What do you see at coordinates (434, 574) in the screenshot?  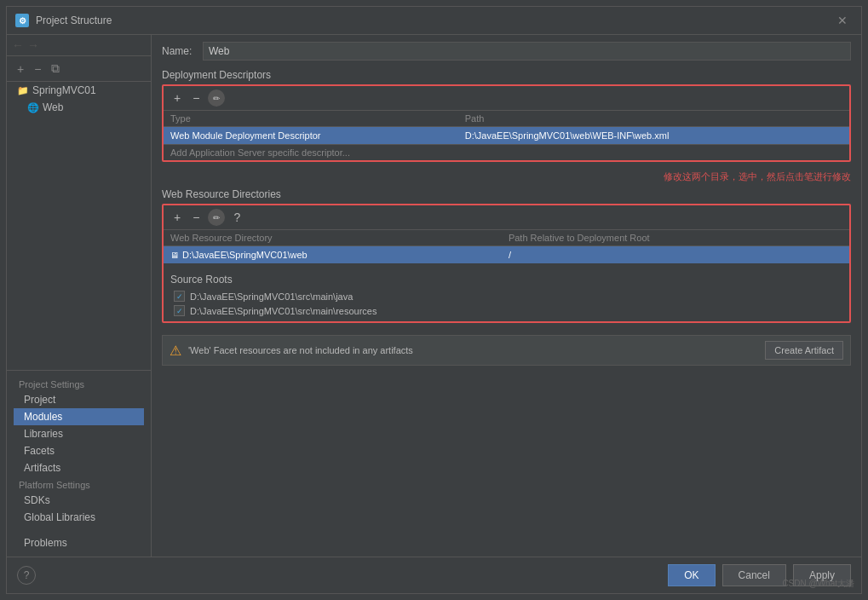 I see `footer: ? OK Cancel Apply` at bounding box center [434, 574].